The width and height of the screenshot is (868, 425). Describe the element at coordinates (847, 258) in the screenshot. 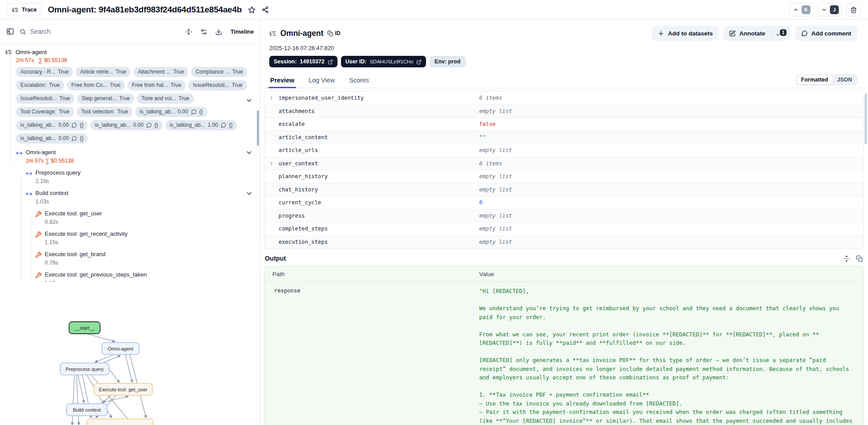

I see `unfold-vertical-icon` at that location.